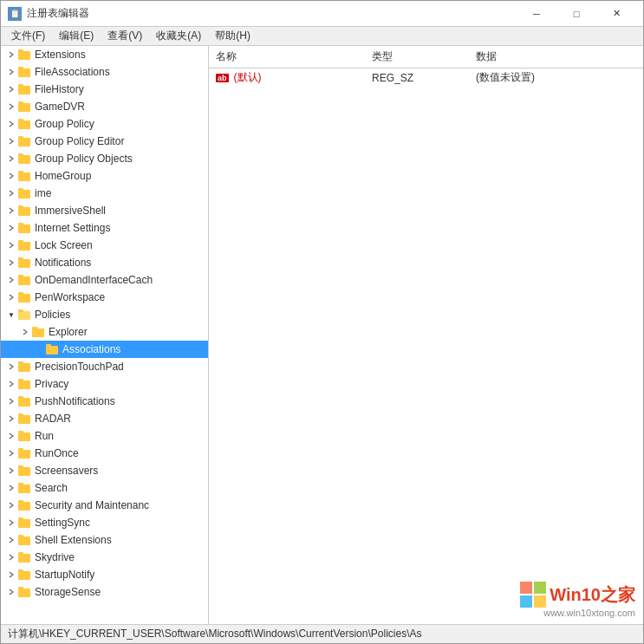 The height and width of the screenshot is (644, 644). I want to click on tree-label-securitymaintenance: Security and Maintenanc, so click(92, 505).